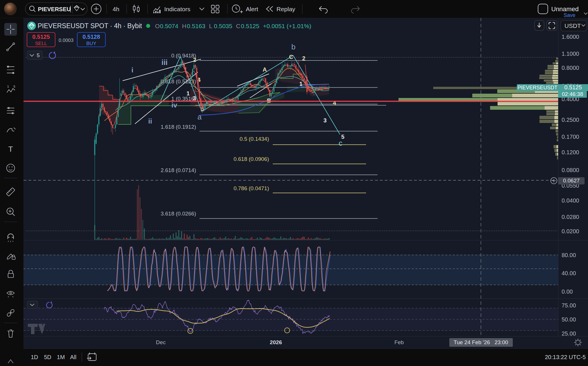 The height and width of the screenshot is (366, 588). I want to click on svg-text: 80.00, so click(569, 255).